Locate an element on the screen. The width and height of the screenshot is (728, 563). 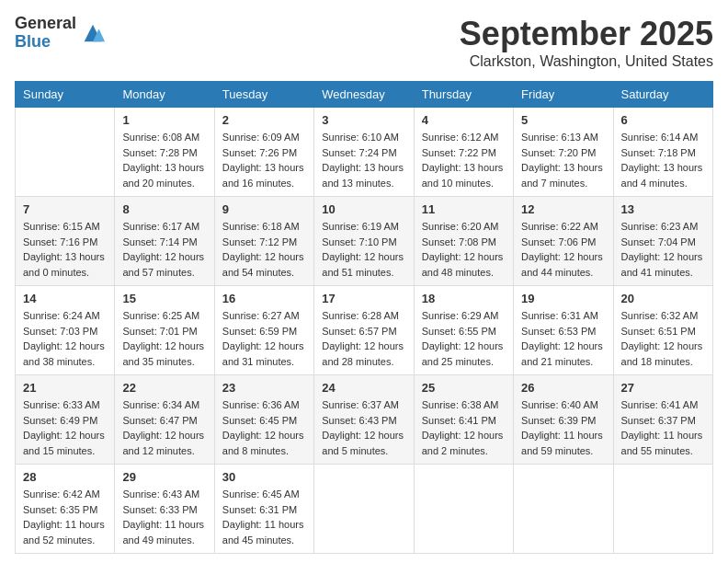
day-info: Sunrise: 6:34 AM Sunset: 6:47 PM Dayligh… is located at coordinates (164, 428).